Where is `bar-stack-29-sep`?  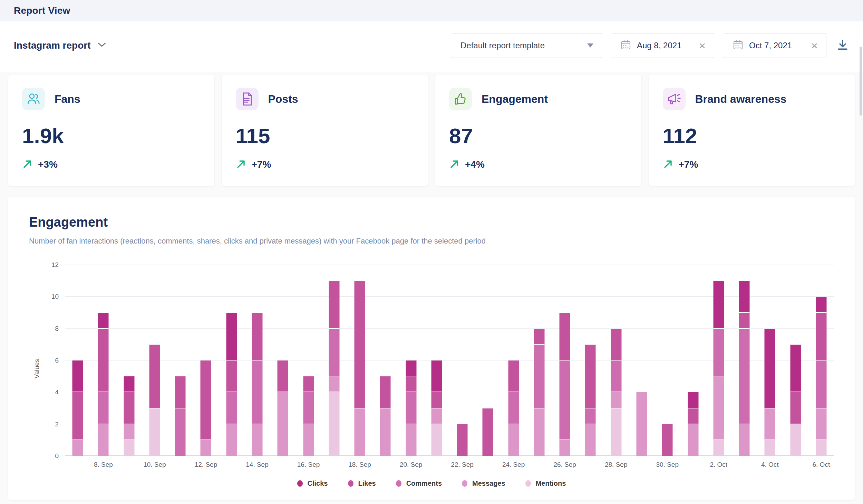 bar-stack-29-sep is located at coordinates (641, 424).